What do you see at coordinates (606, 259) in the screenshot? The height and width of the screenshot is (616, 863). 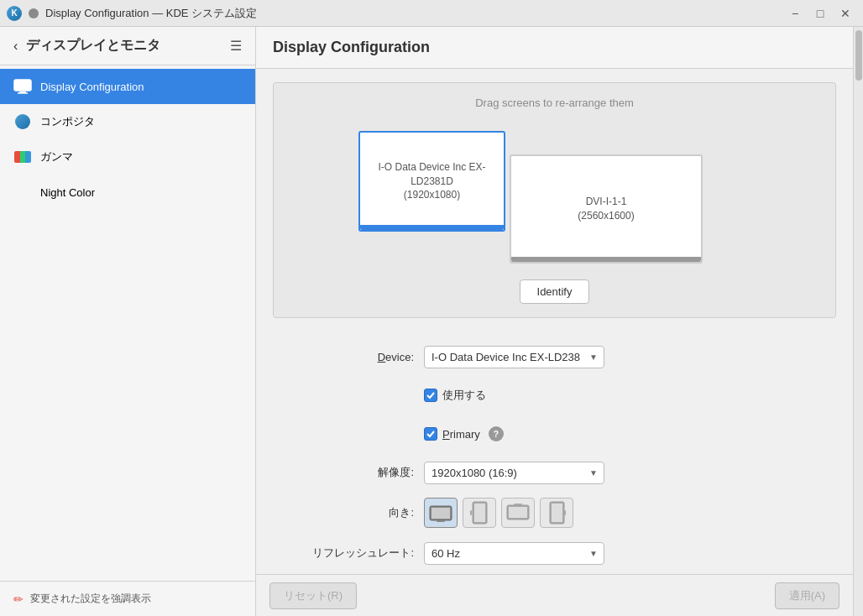 I see `monitor-2-bar` at bounding box center [606, 259].